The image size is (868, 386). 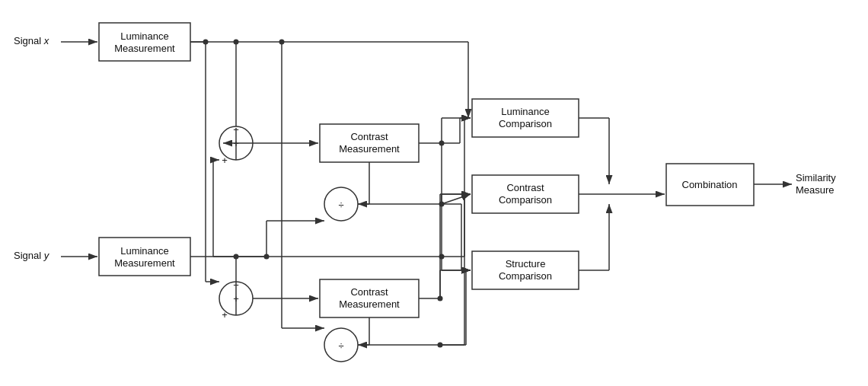 What do you see at coordinates (369, 305) in the screenshot?
I see `contrast-measure-bot-label2: Measurement` at bounding box center [369, 305].